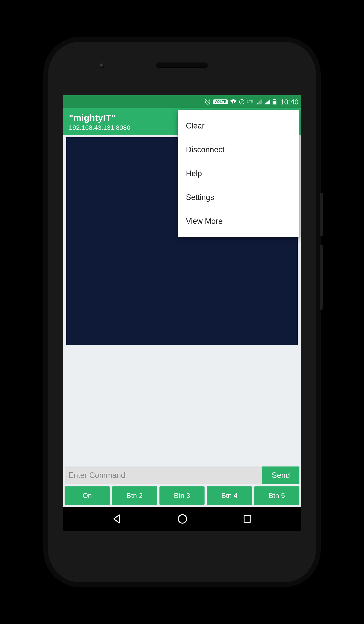  Describe the element at coordinates (321, 277) in the screenshot. I see `volume-button` at that location.